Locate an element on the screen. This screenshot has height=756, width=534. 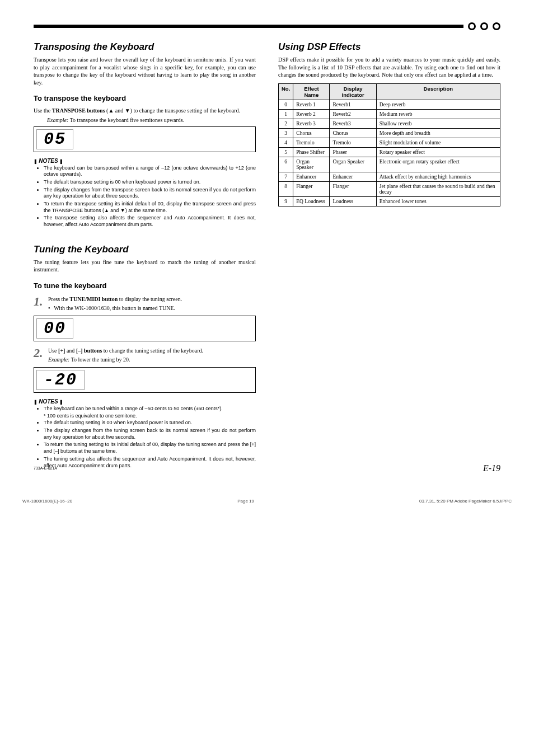
col-no: No. is located at coordinates (286, 92).